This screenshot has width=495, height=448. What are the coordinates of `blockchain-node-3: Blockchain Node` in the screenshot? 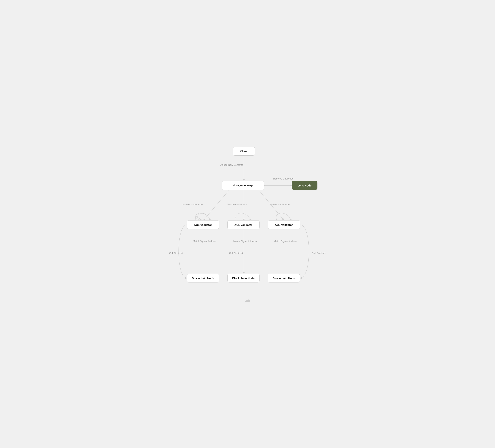 It's located at (284, 278).